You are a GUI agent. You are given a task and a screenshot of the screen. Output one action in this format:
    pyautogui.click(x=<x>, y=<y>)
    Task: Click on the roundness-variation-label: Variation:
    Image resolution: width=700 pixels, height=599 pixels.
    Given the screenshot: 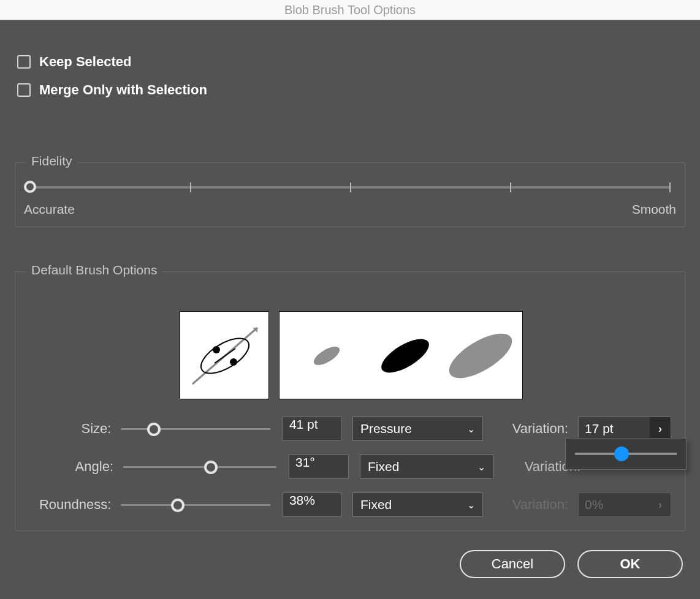 What is the action you would take?
    pyautogui.click(x=535, y=505)
    